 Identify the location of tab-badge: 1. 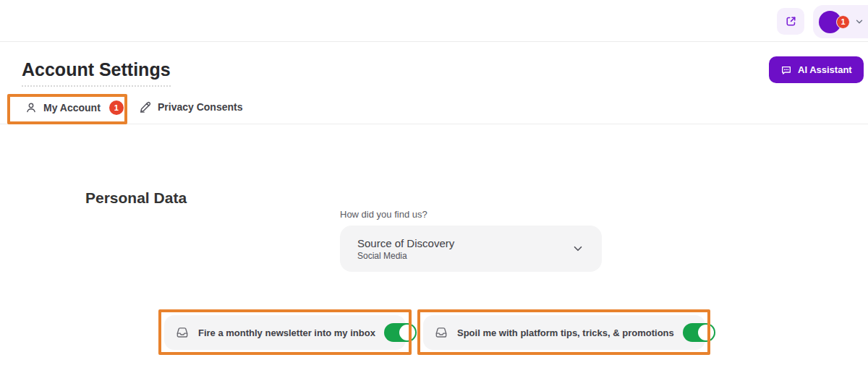
(116, 108).